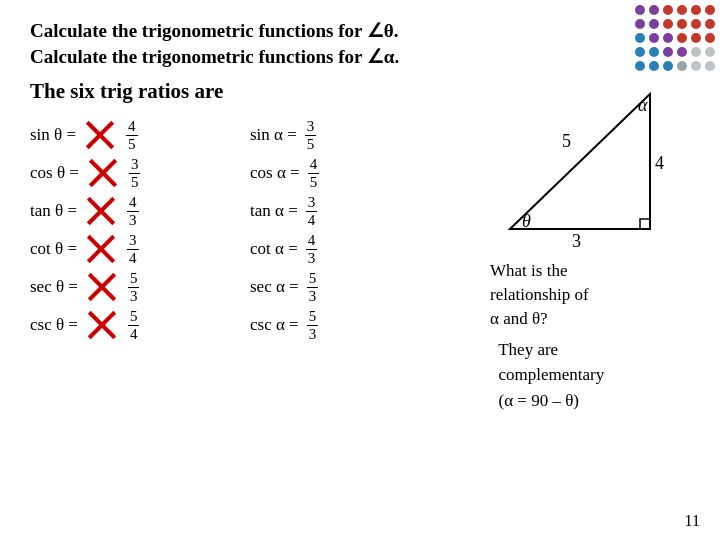 This screenshot has width=720, height=540. What do you see at coordinates (102, 287) in the screenshot?
I see `sec-theta-cross` at bounding box center [102, 287].